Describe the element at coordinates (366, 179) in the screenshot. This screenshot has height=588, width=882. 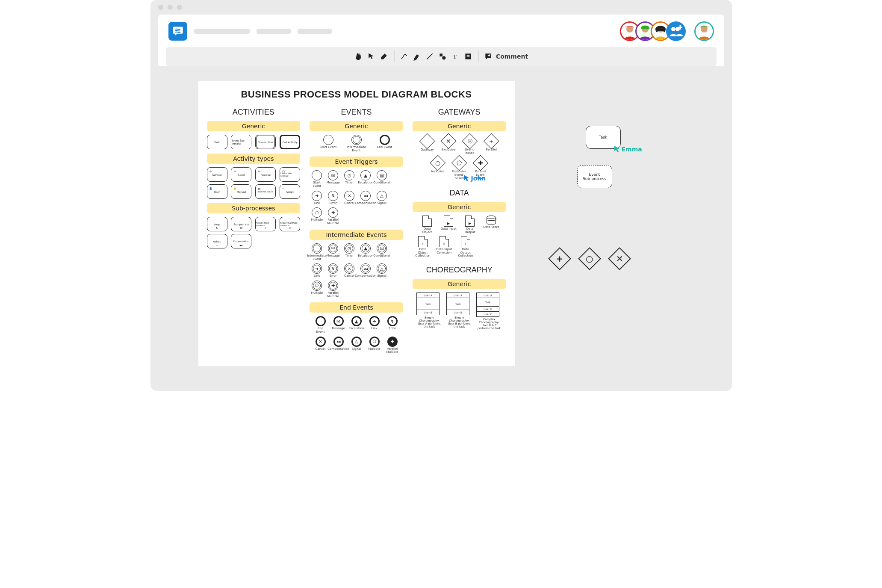
I see `shape-trigger-escalation: ▲Escalation` at that location.